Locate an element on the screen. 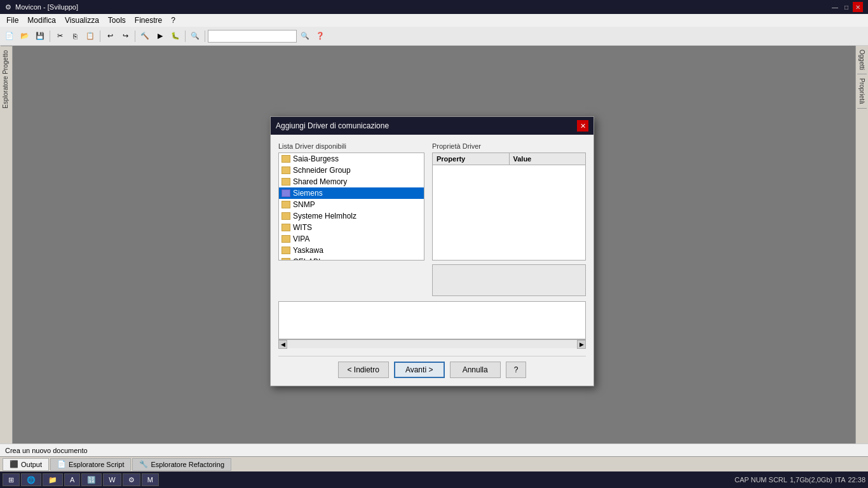 This screenshot has height=488, width=868. list-item-schneider: Schneider Group is located at coordinates (351, 170).